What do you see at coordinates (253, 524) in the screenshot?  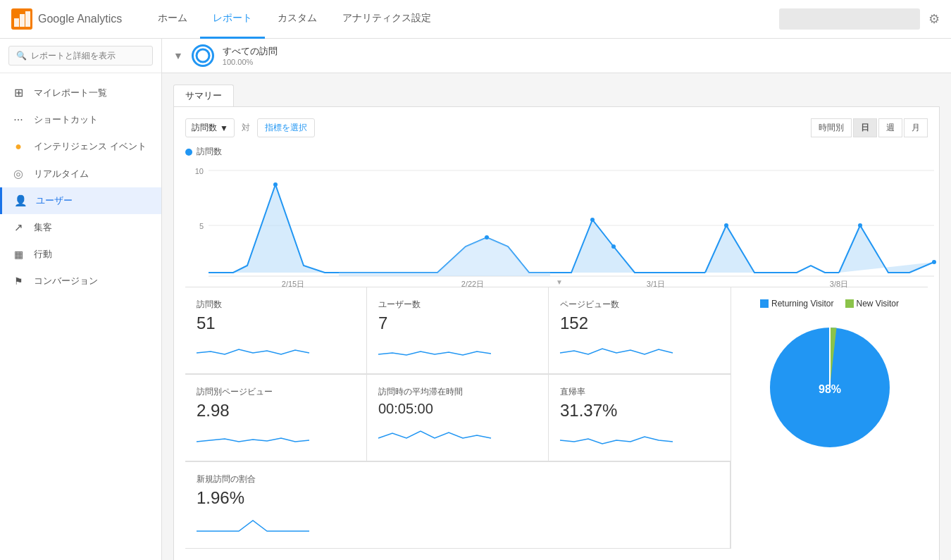 I see `sparkline-newvisits` at bounding box center [253, 524].